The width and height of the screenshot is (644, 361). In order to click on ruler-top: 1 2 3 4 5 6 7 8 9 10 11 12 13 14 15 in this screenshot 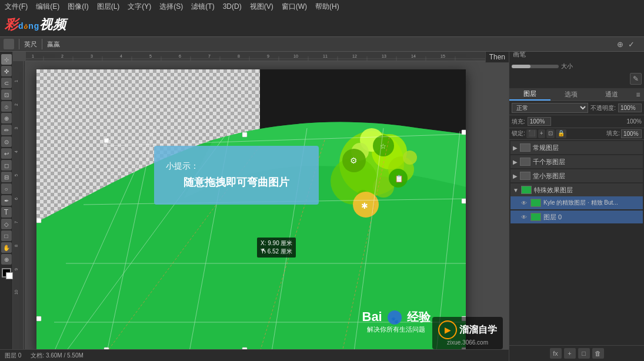, I will do `click(267, 56)`.